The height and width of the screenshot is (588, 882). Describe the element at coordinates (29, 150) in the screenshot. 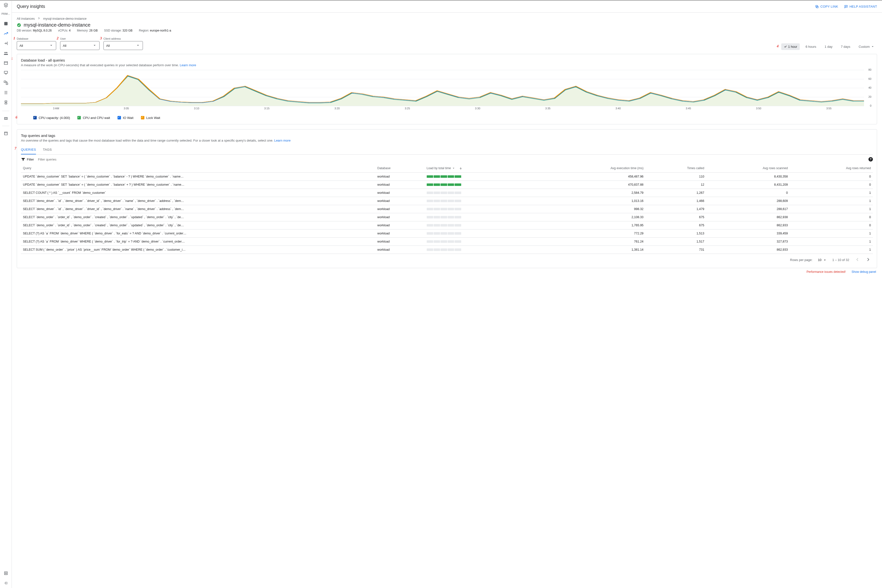

I see `tab-queries: QUERIES` at that location.